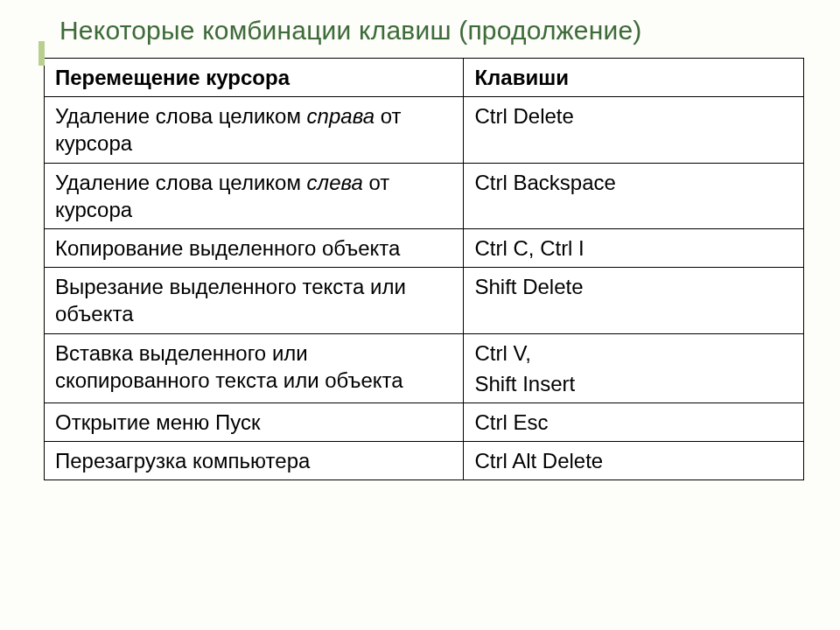 This screenshot has height=630, width=840. What do you see at coordinates (254, 301) in the screenshot?
I see `cell-action: Вырезание выделенного текста или объекта` at bounding box center [254, 301].